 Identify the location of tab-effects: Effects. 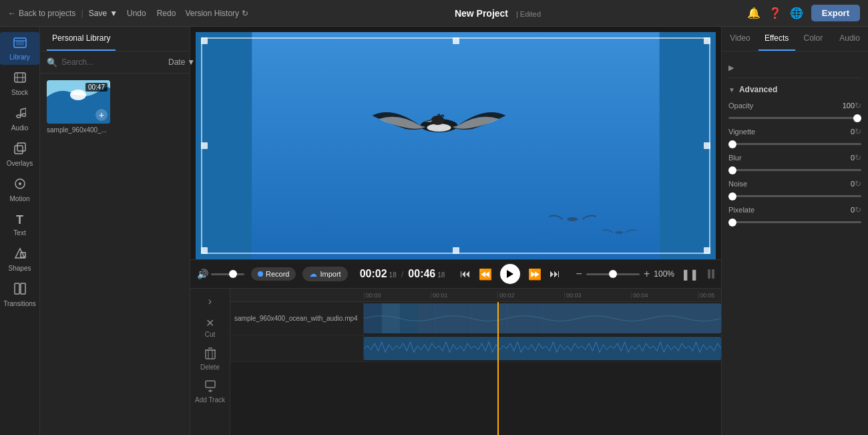
(777, 39).